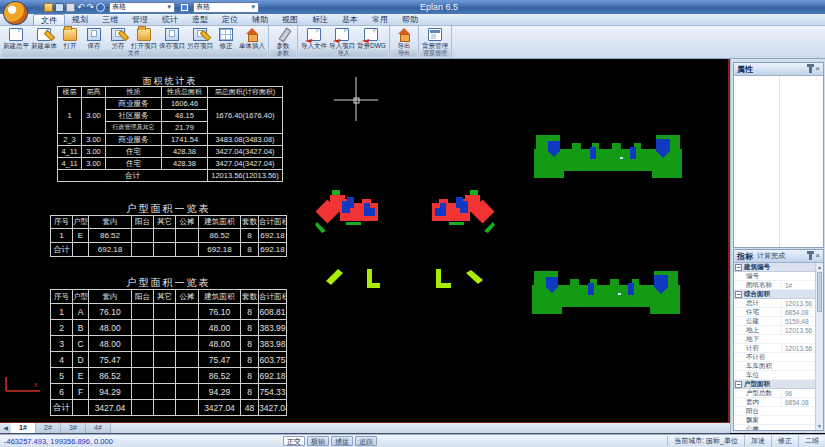 Image resolution: width=825 pixels, height=447 pixels. Describe the element at coordinates (80, 20) in the screenshot. I see `menu-tab-2: 规划` at that location.